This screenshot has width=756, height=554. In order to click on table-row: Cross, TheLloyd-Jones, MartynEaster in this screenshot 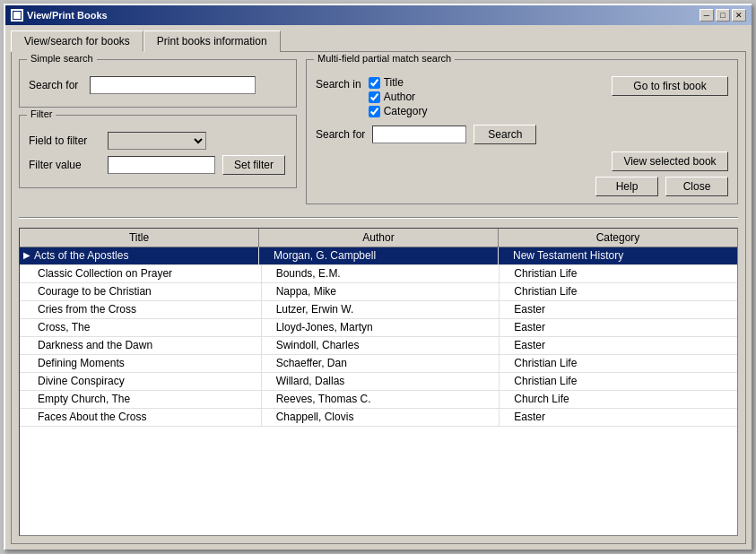, I will do `click(378, 328)`.